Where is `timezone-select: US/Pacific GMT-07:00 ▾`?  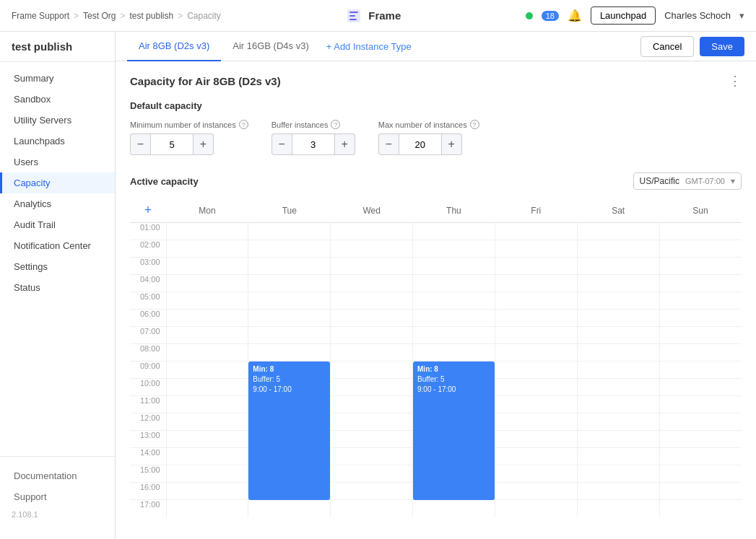
timezone-select: US/Pacific GMT-07:00 ▾ is located at coordinates (687, 181).